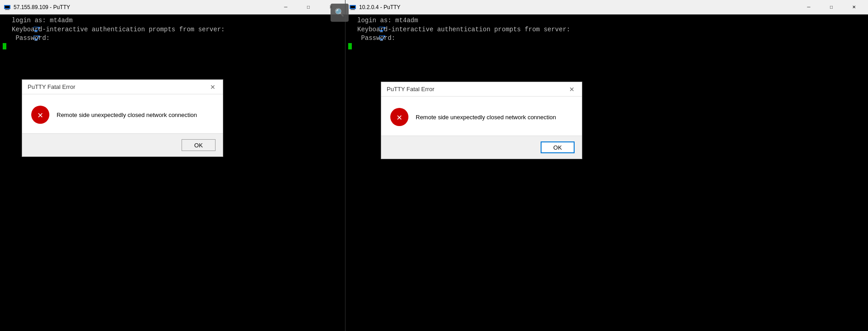 This screenshot has width=868, height=331. Describe the element at coordinates (6, 20) in the screenshot. I see `computer-icon-left` at that location.